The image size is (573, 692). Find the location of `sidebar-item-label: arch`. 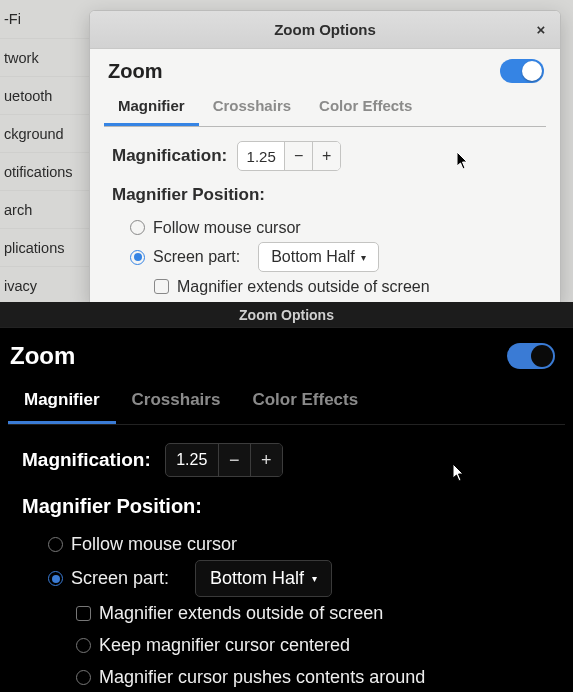

sidebar-item-label: arch is located at coordinates (18, 210).